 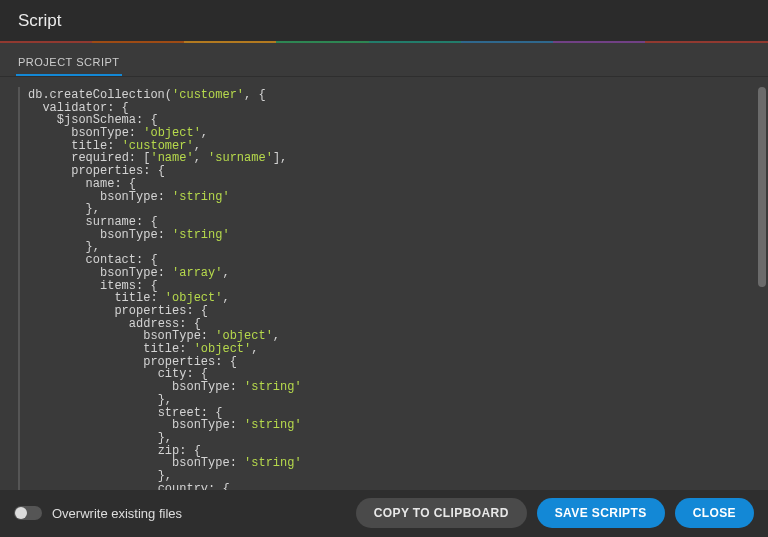 What do you see at coordinates (384, 514) in the screenshot?
I see `footer-bar: Overwrite existing files COPY TO CLIPBOA…` at bounding box center [384, 514].